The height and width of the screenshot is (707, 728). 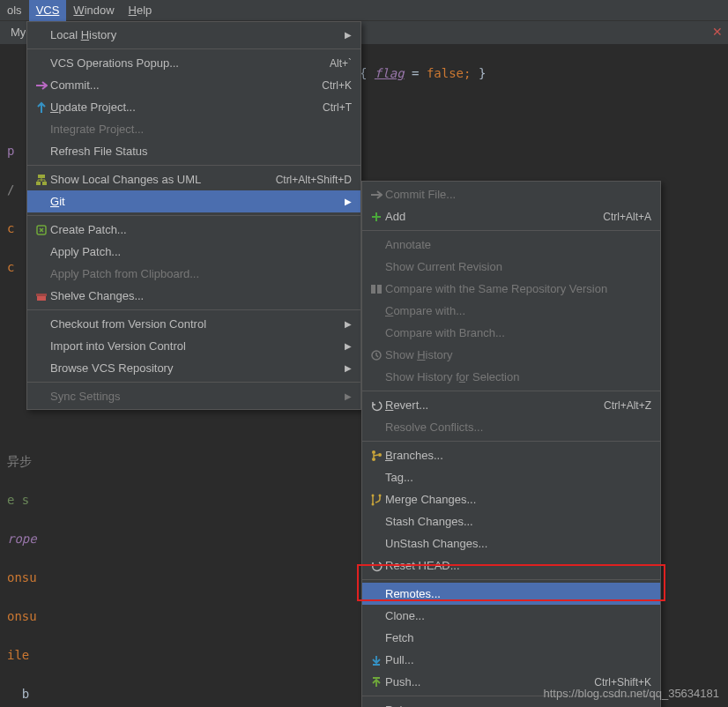 What do you see at coordinates (364, 11) in the screenshot?
I see `menubar: ols VCS Window Help` at bounding box center [364, 11].